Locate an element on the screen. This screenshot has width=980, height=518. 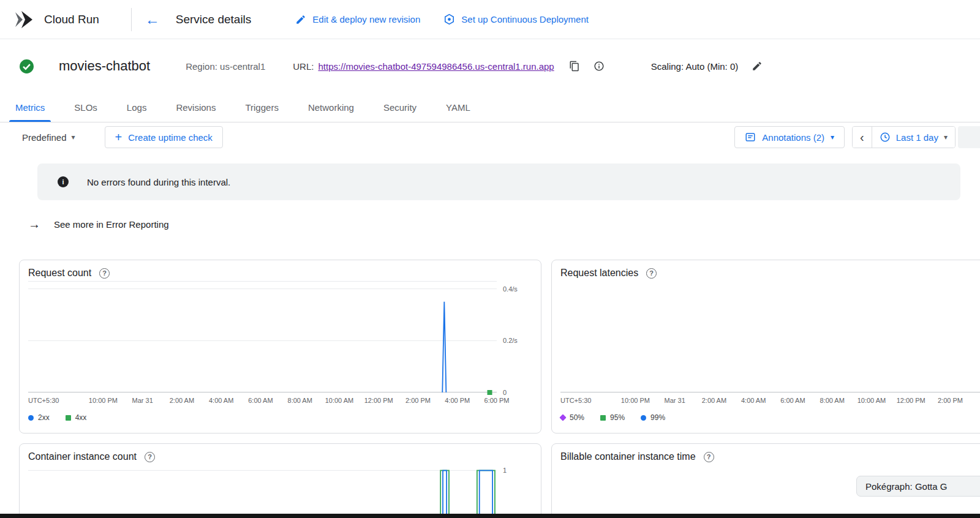
toolbar-right-group: Annotations (2) ▾ ‹ Last 1 day ▾ is located at coordinates (845, 137).